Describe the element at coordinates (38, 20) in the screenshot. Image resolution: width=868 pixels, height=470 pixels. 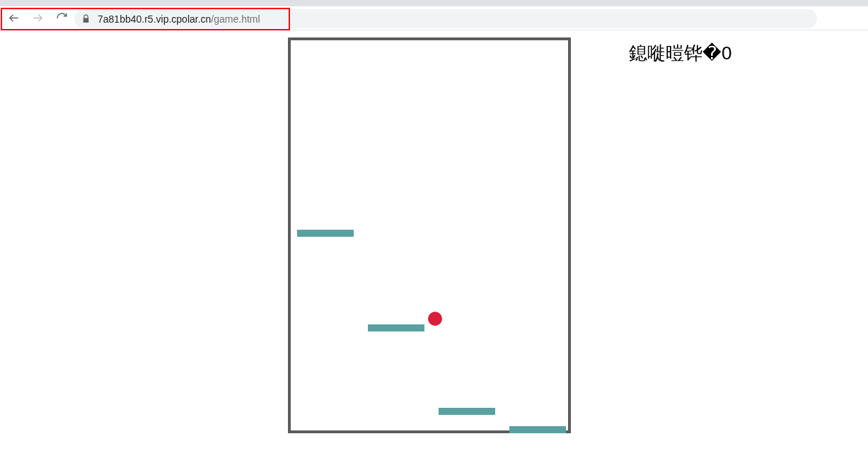
I see `arrow-right-icon` at that location.